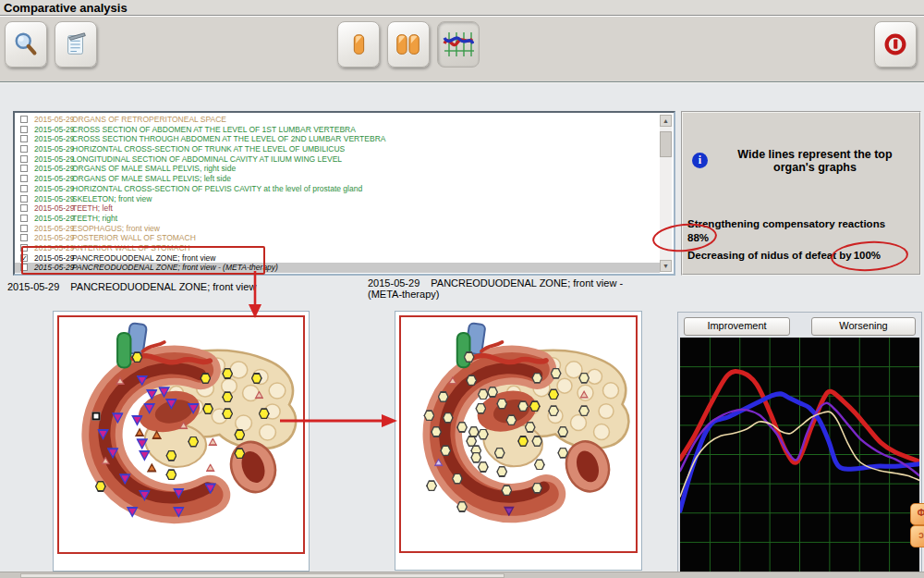 Image resolution: width=924 pixels, height=578 pixels. What do you see at coordinates (665, 120) in the screenshot?
I see `scroll-up-icon: ▲` at bounding box center [665, 120].